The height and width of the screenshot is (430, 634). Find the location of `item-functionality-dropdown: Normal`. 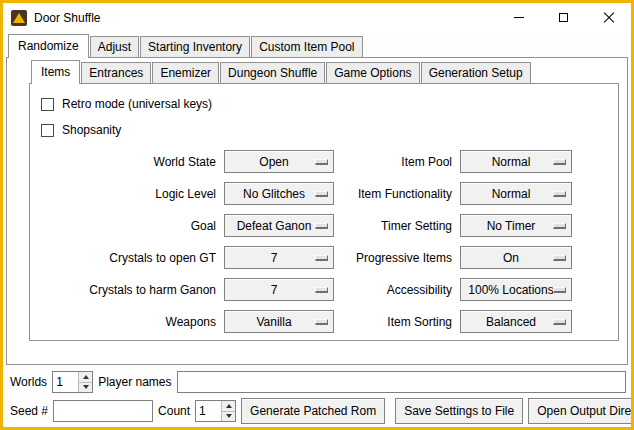

item-functionality-dropdown: Normal is located at coordinates (516, 194).